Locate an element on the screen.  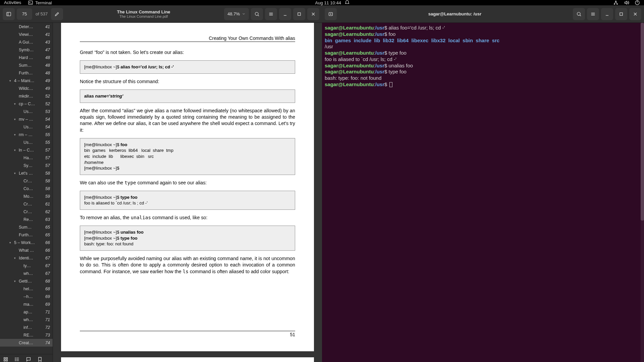
outline-item: ▾cp – C…52 is located at coordinates (26, 104).